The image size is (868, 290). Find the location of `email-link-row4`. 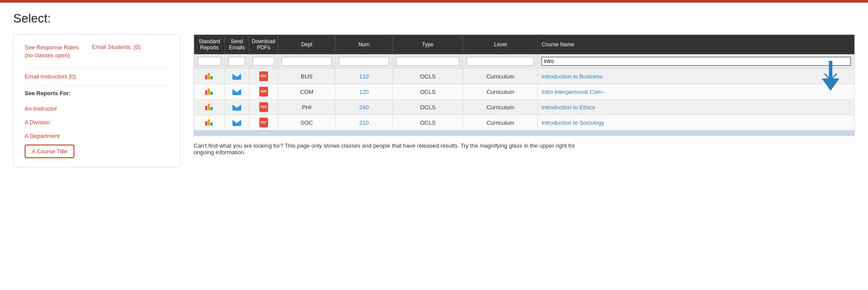

email-link-row4 is located at coordinates (237, 123).